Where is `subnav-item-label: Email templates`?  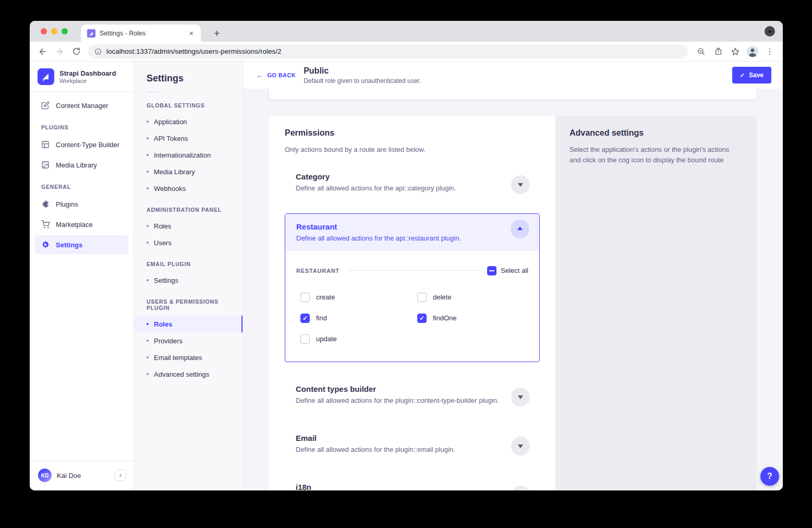
subnav-item-label: Email templates is located at coordinates (178, 358).